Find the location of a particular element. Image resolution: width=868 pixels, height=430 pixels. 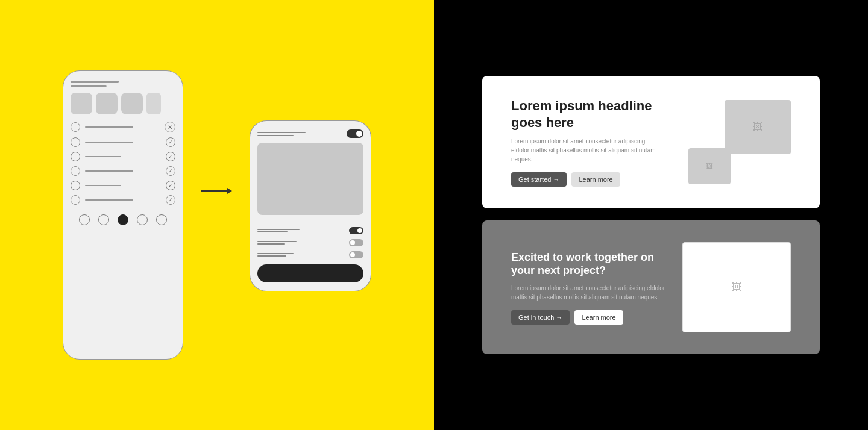

card1-headline: Lorem ipsum headline goes here is located at coordinates (585, 114).